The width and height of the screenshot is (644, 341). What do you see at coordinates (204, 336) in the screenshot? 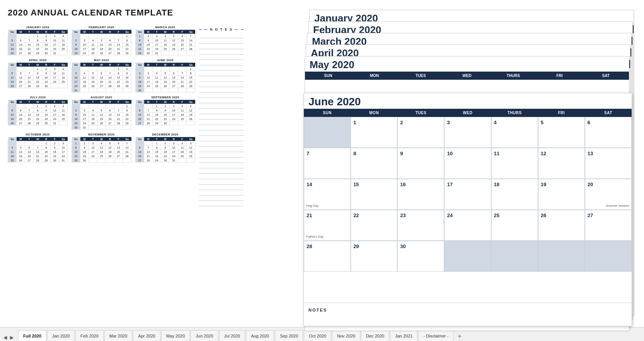
I see `tab-jun-2020: Jun 2020` at bounding box center [204, 336].